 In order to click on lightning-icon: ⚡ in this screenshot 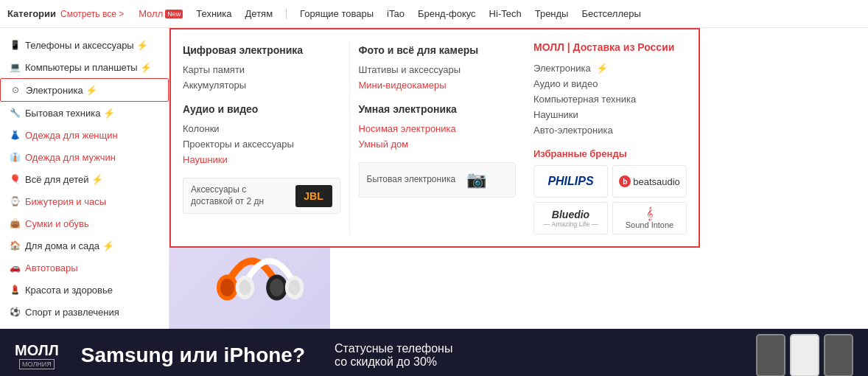, I will do `click(602, 68)`.